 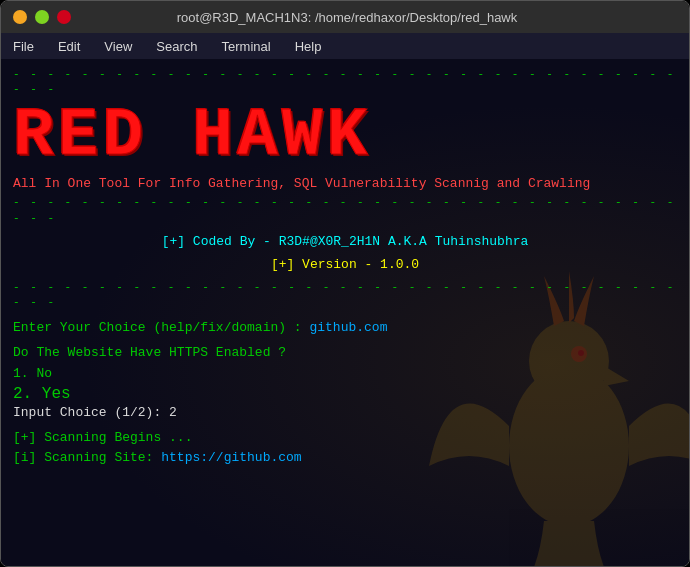 I want to click on dashed-line-bot: - - - - - - - - - - - - - - - - - - - - …, so click(x=345, y=296).